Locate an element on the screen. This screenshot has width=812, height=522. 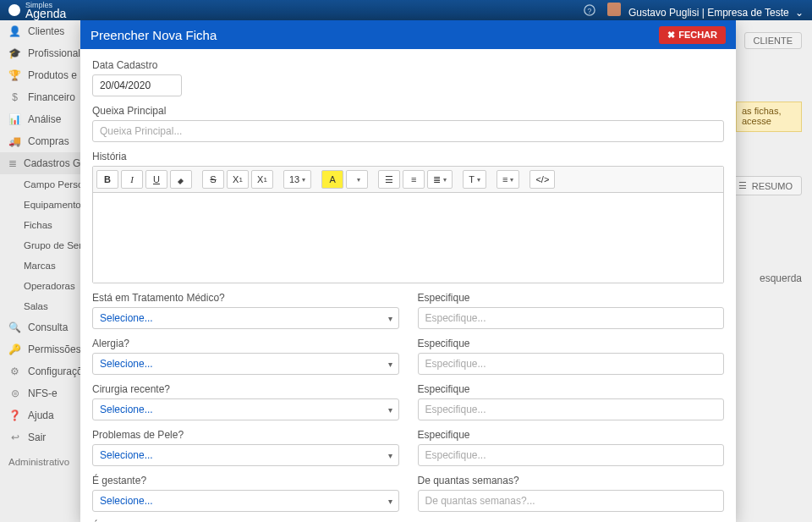
sidebar-item-label: Profissional is located at coordinates (54, 53).